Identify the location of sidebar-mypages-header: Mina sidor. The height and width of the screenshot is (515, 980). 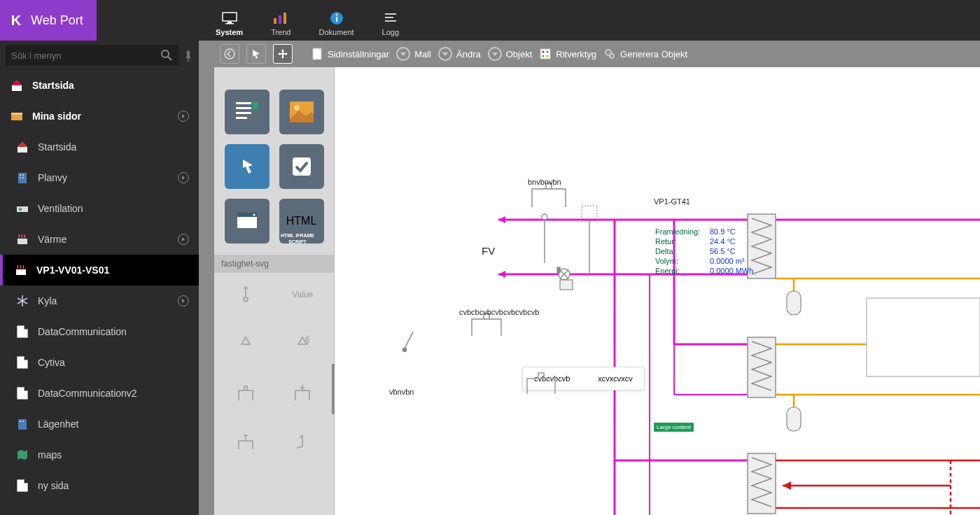
(99, 116).